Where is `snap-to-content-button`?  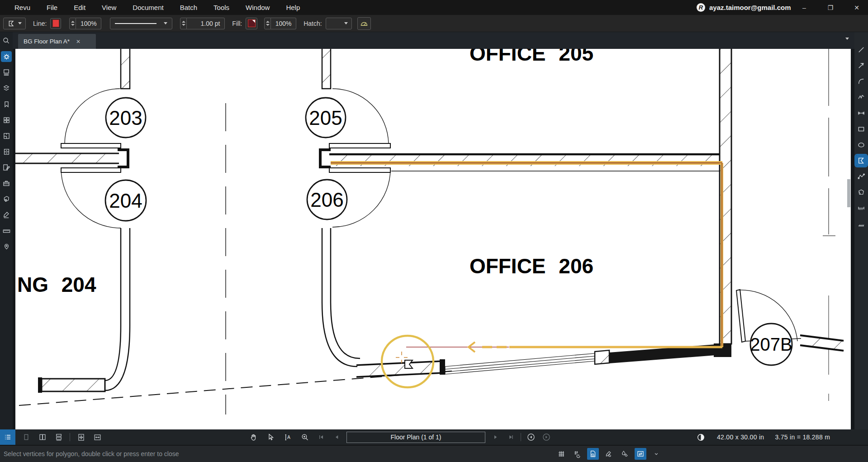
snap-to-content-button is located at coordinates (593, 454).